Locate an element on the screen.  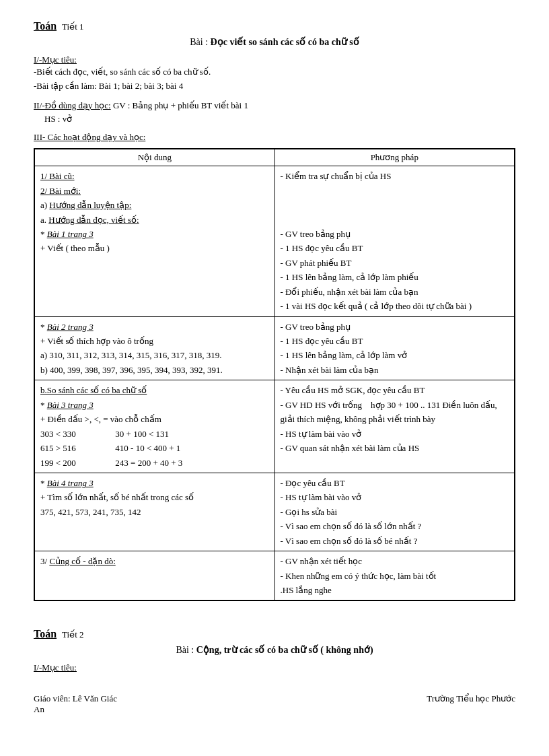
table-cell-right-2: - Yêu cầu HS mở SGK, đọc yêu cầu BT - GV… is located at coordinates (394, 427).